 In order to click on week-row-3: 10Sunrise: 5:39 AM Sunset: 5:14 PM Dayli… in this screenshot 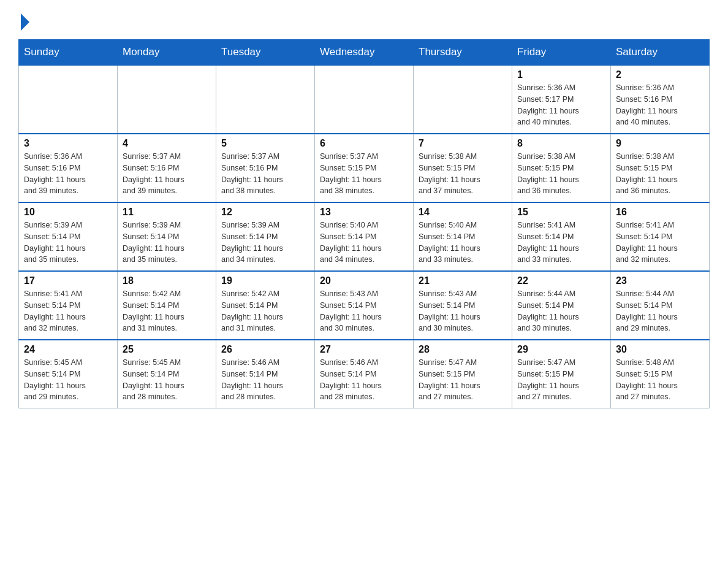, I will do `click(364, 237)`.